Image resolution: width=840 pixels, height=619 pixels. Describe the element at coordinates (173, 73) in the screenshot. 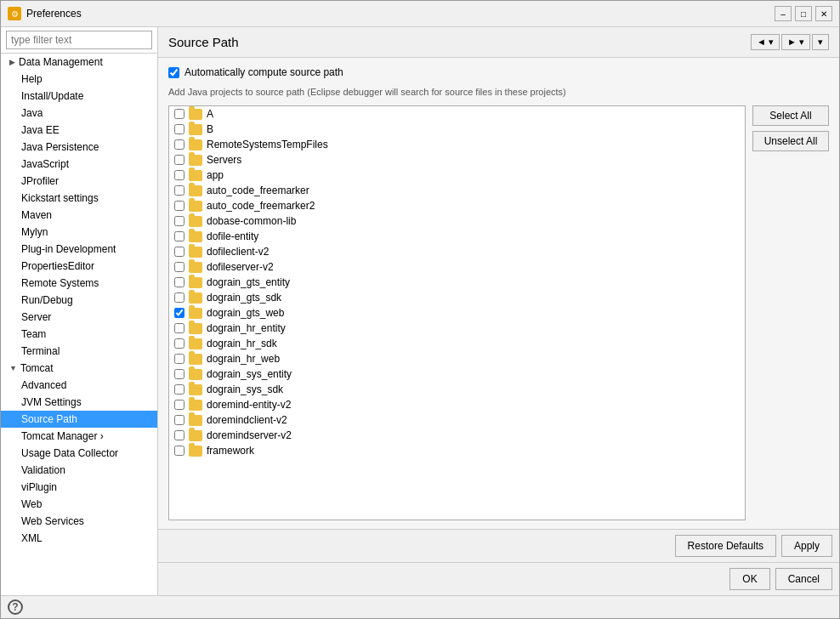

I see `auto-compute-checkbox` at that location.